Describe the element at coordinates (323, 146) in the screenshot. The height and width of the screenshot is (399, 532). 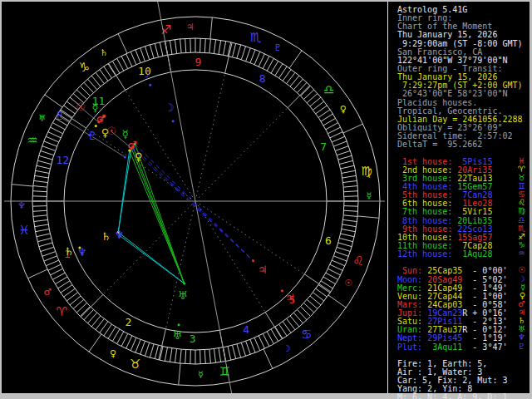
I see `house-number: 7` at that location.